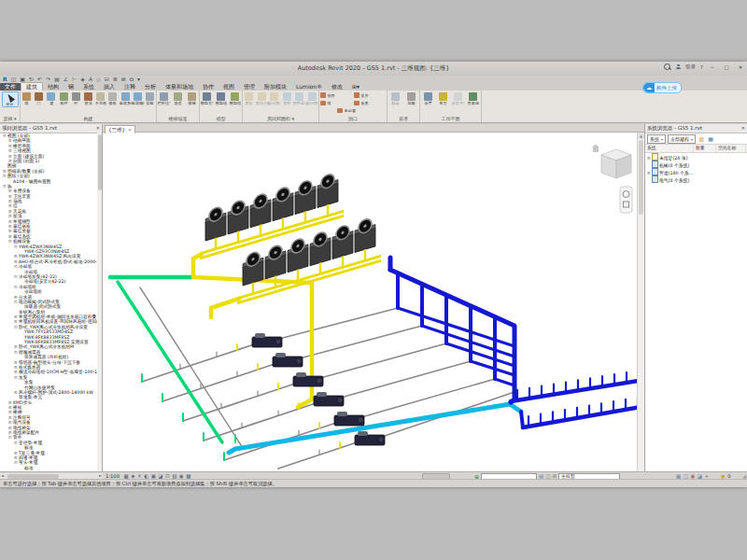  Describe the element at coordinates (309, 87) in the screenshot. I see `ribbon-tab-13: Lumion®` at that location.